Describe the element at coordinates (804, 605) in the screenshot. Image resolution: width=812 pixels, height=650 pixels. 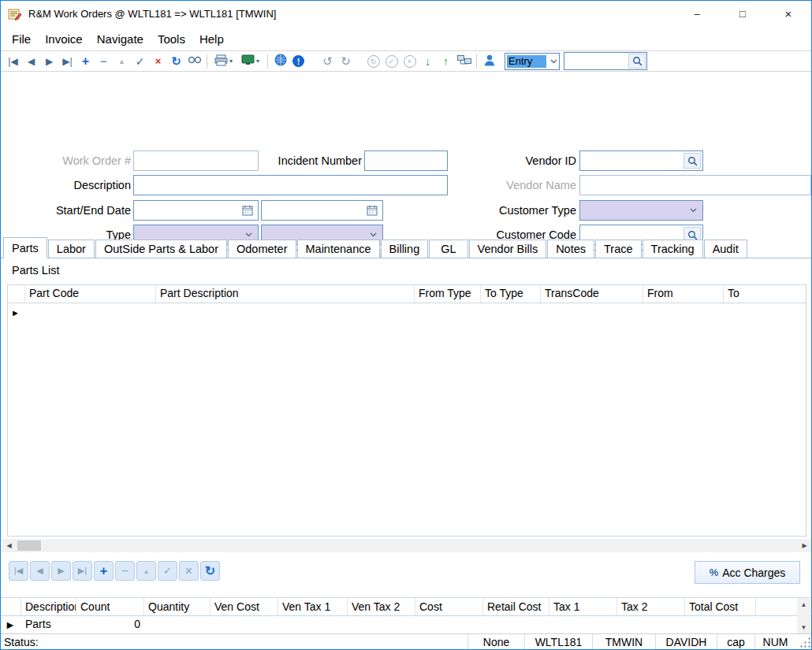
I see `scroll-up-button: ▲` at that location.